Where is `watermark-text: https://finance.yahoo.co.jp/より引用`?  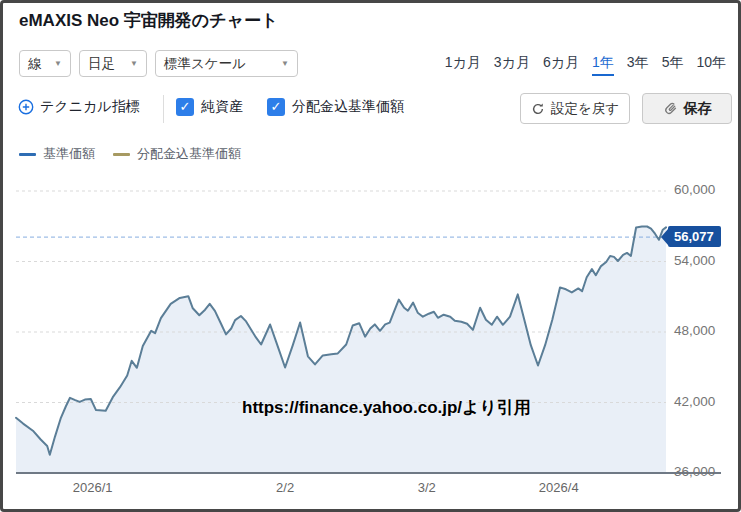
watermark-text: https://finance.yahoo.co.jp/より引用 is located at coordinates (386, 408).